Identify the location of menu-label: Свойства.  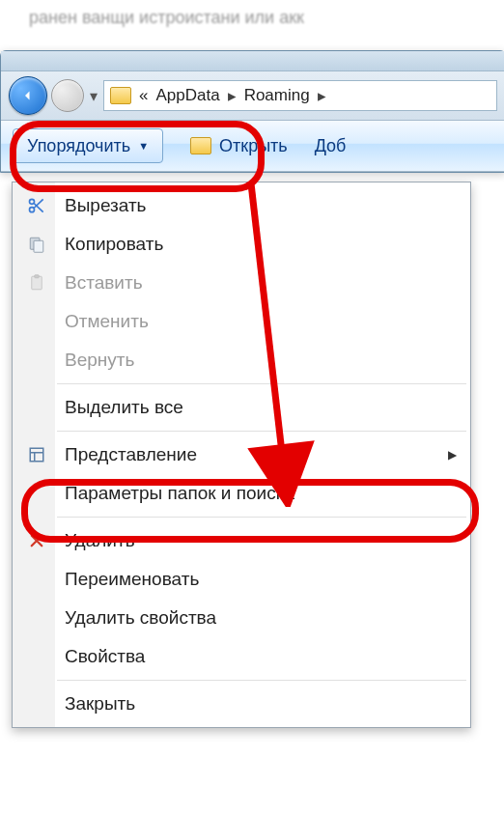
(104, 657).